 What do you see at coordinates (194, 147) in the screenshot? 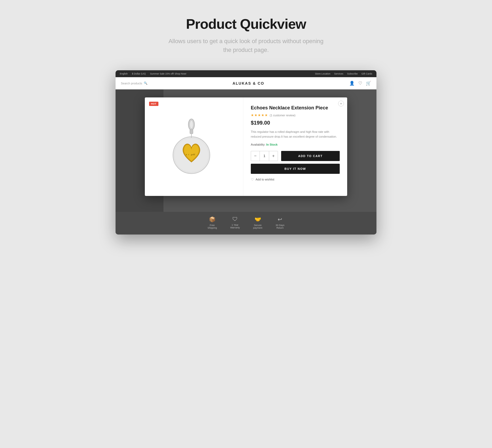
I see `product-image-area: a t gold` at bounding box center [194, 147].